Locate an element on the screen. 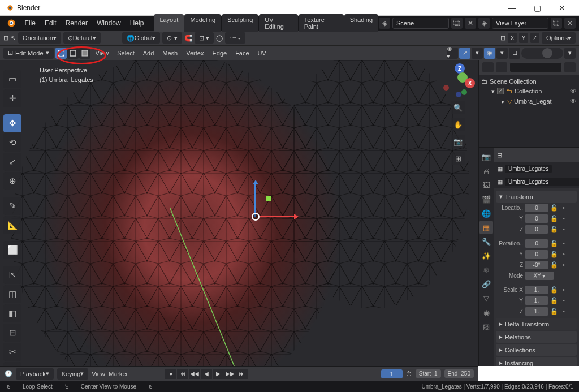 Image resolution: width=579 pixels, height=392 pixels. mode-selector: ⊡ Edit Mode ▾ is located at coordinates (28, 53).